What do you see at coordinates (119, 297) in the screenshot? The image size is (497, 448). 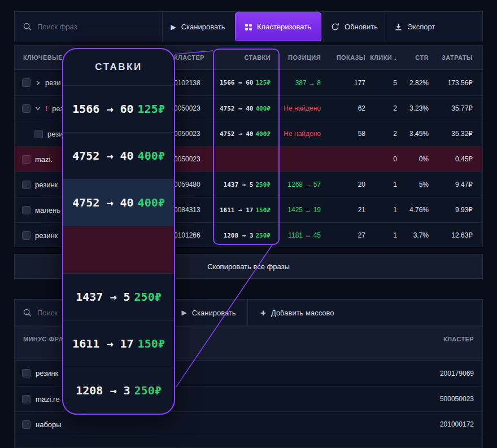 I see `magnified-bid-value: 1437 → 5250₽` at bounding box center [119, 297].